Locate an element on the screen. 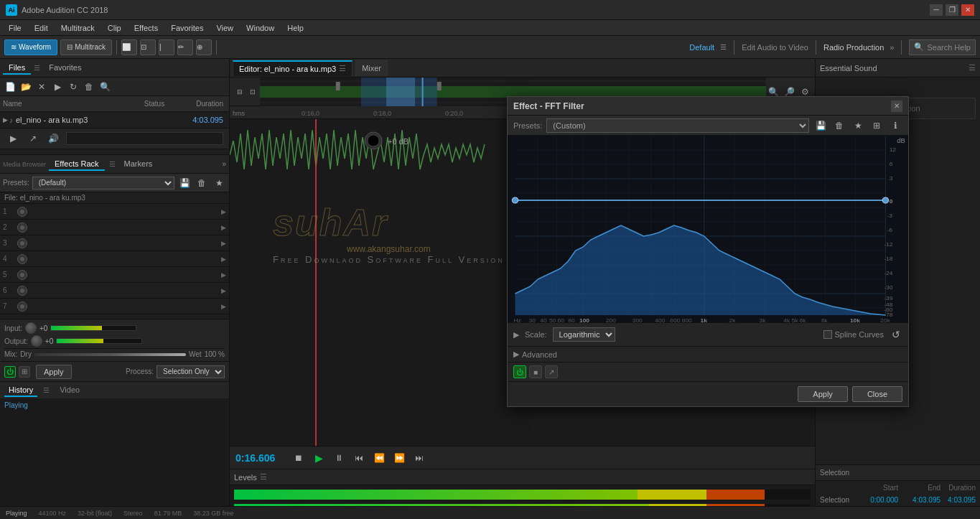  fft-power-btn: ⏻ is located at coordinates (520, 372).